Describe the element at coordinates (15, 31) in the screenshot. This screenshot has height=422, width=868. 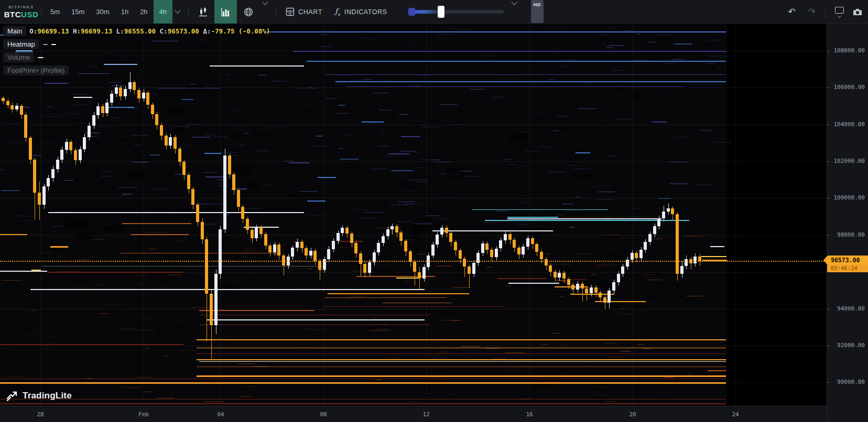
I see `main-layer-item: Main` at that location.